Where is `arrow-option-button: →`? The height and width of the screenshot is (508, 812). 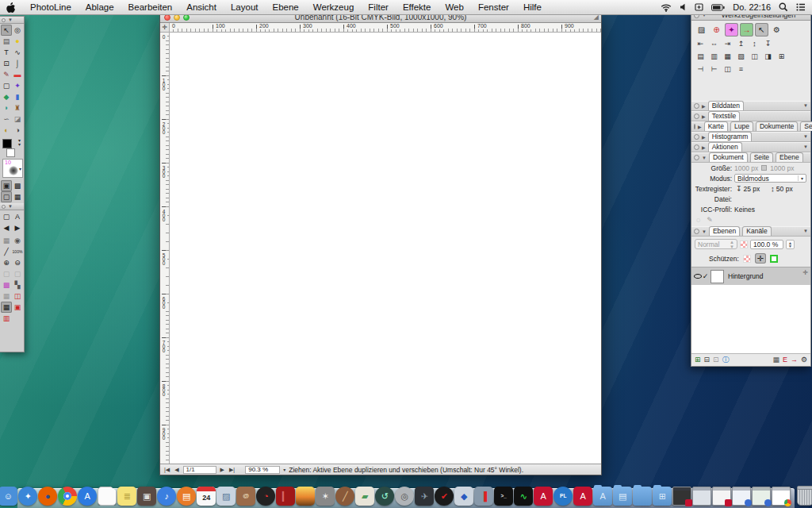 arrow-option-button: → is located at coordinates (747, 30).